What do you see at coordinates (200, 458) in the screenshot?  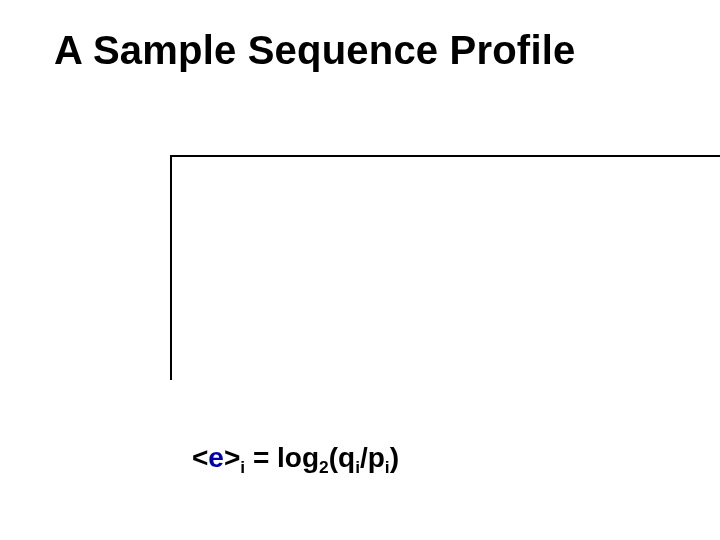 I see `angle-open: <` at bounding box center [200, 458].